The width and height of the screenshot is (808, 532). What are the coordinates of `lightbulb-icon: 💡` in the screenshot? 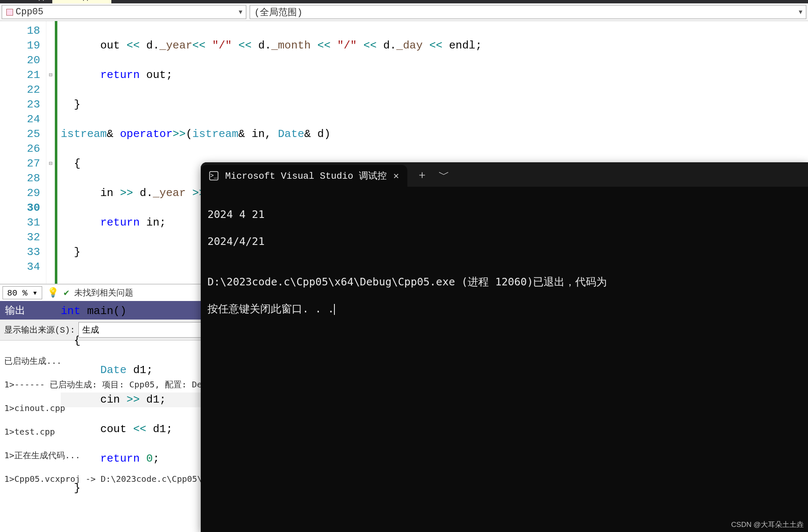 It's located at (53, 293).